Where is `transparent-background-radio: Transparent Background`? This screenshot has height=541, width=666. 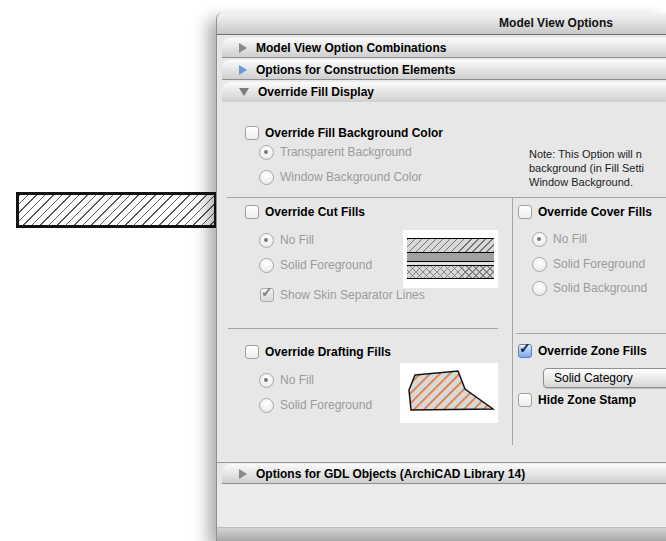
transparent-background-radio: Transparent Background is located at coordinates (336, 152).